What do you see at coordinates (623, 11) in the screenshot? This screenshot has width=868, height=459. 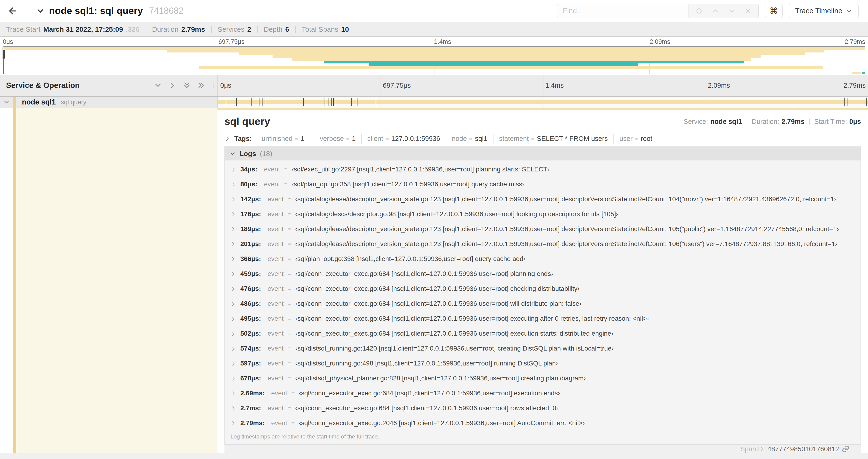 I see `find-input` at bounding box center [623, 11].